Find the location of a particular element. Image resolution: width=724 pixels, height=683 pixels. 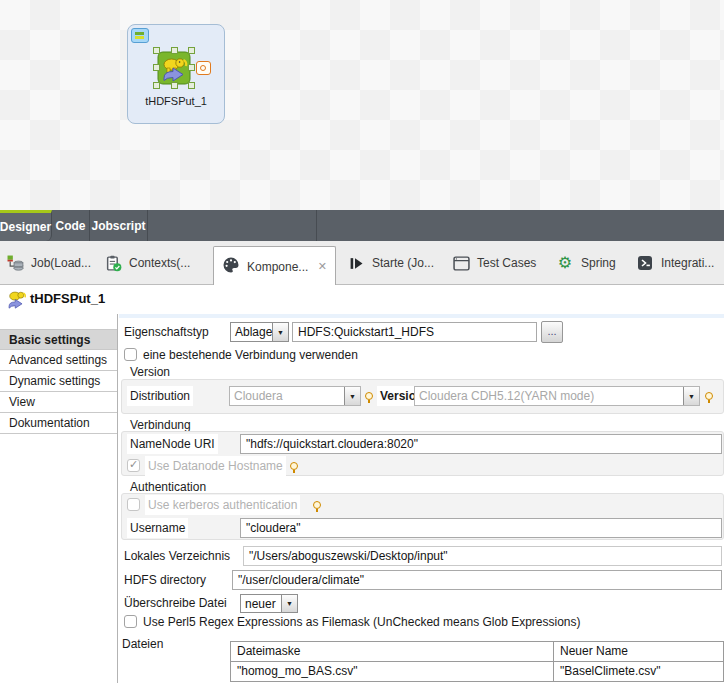

use-kerberos-checkbox is located at coordinates (134, 504).